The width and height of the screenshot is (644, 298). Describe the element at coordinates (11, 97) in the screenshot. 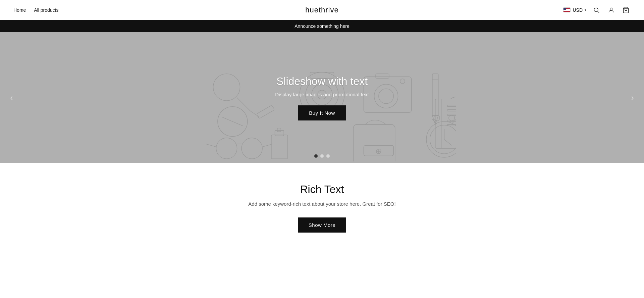

I see `chevron-left-icon: ‹` at that location.